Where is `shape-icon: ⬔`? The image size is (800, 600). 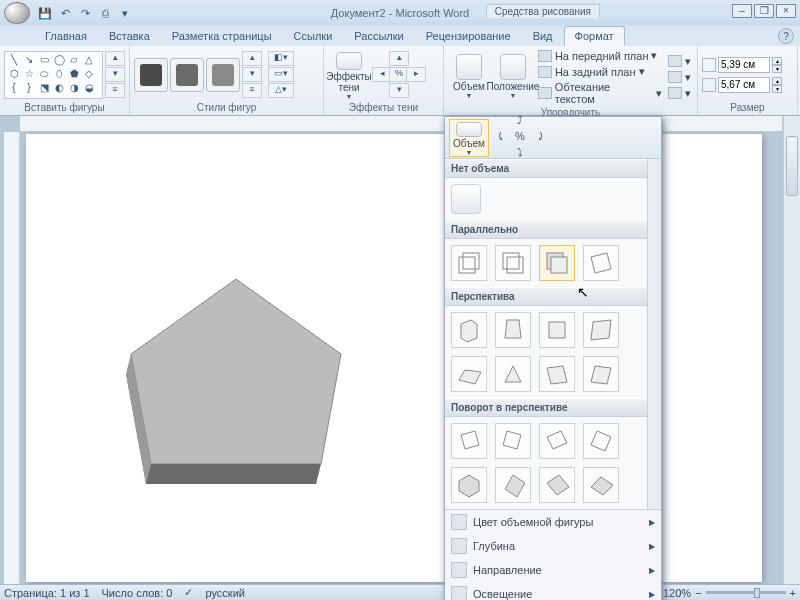
shape-icon: ⬔ is located at coordinates (44, 88).